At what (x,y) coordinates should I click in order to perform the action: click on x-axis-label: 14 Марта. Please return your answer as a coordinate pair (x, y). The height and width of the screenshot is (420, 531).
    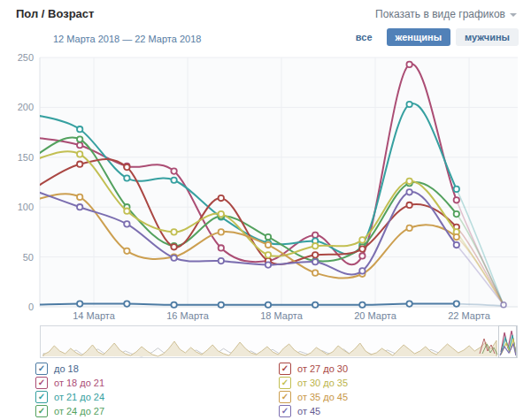
    Looking at the image, I should click on (94, 316).